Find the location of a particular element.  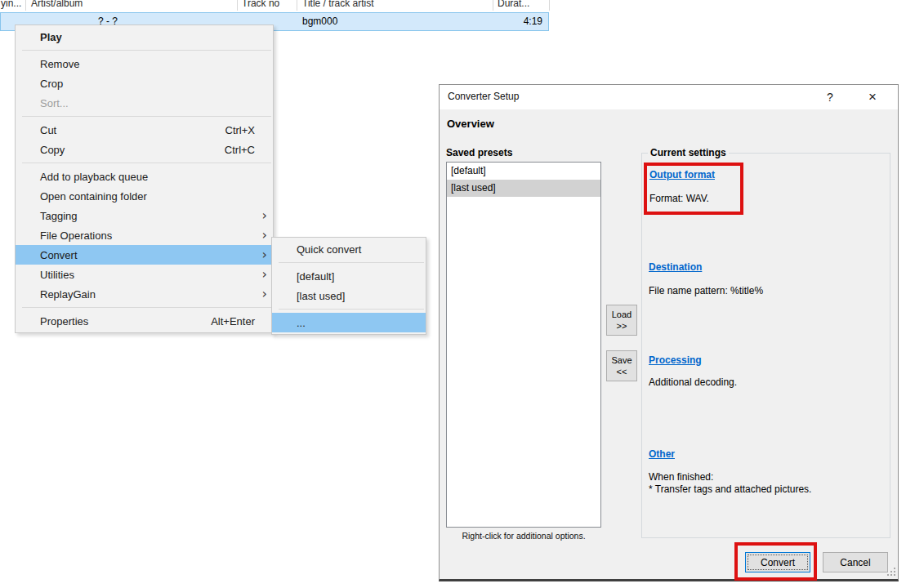

menu-item-label: Convert is located at coordinates (59, 255).